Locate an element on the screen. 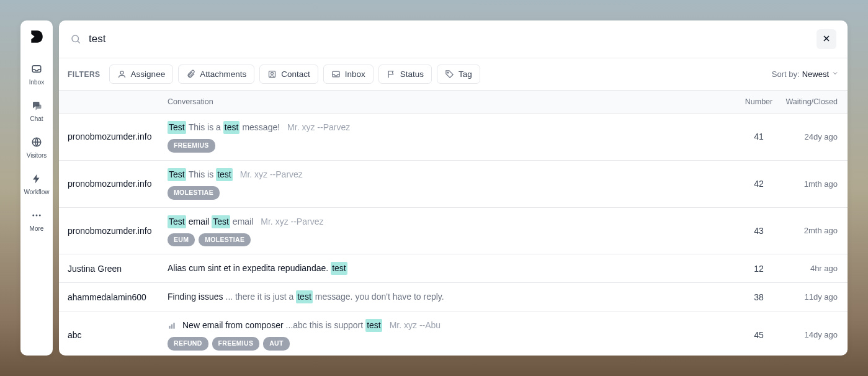  number-cell: 38 is located at coordinates (759, 297).